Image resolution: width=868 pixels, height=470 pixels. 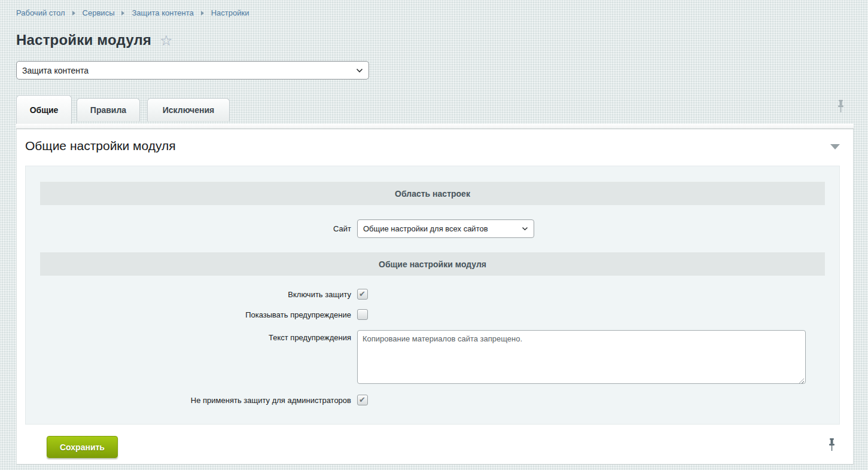 What do you see at coordinates (166, 41) in the screenshot?
I see `favorite-star-icon: ☆` at bounding box center [166, 41].